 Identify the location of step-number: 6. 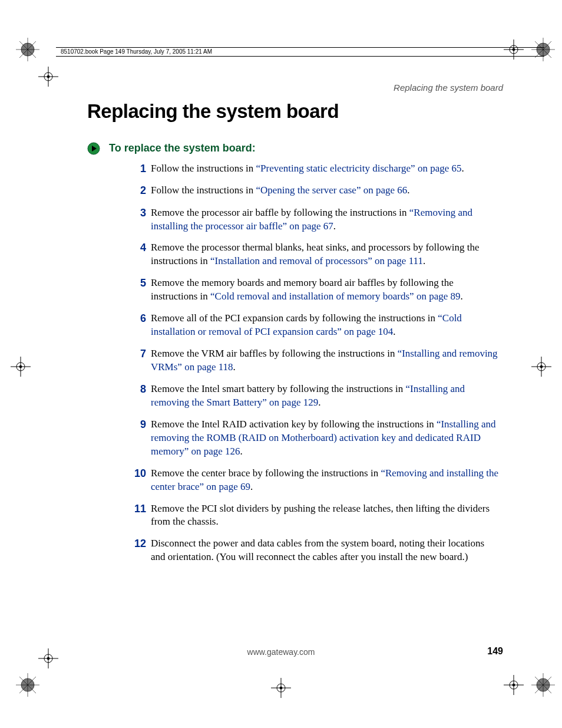
(137, 318).